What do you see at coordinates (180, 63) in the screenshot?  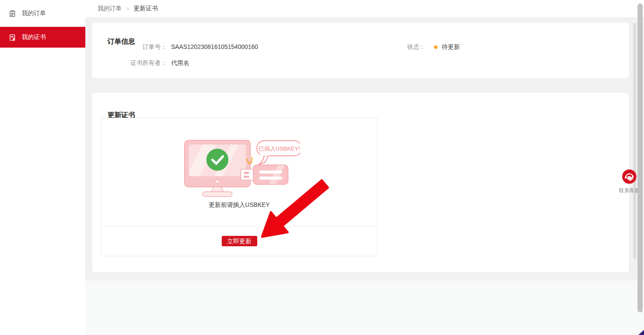 I see `owner-value: 代用名` at bounding box center [180, 63].